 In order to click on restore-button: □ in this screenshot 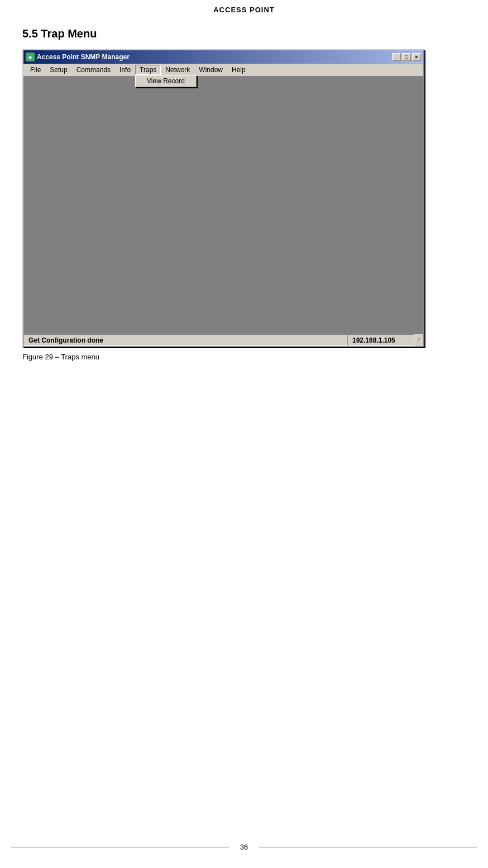, I will do `click(406, 57)`.